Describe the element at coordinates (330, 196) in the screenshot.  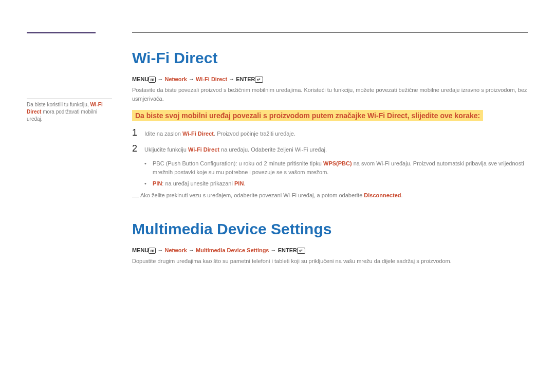
I see `note-line: ― Ako želite prekinuti vezu s uređajem, …` at that location.